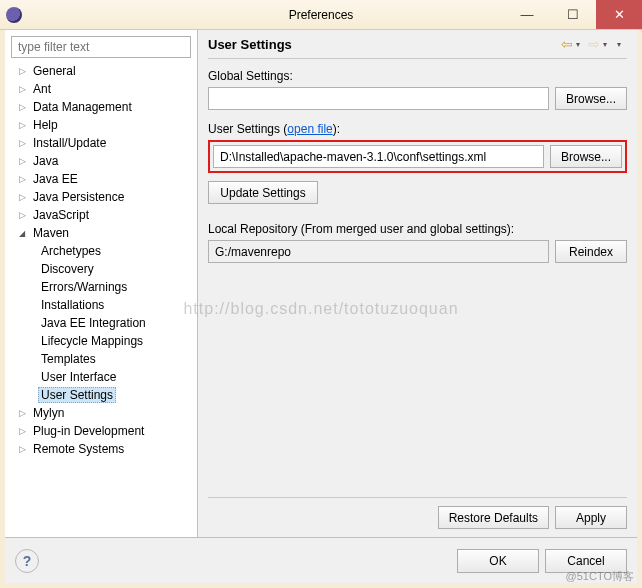 The width and height of the screenshot is (642, 588). I want to click on panel-menu-icon: ▾, so click(619, 44).